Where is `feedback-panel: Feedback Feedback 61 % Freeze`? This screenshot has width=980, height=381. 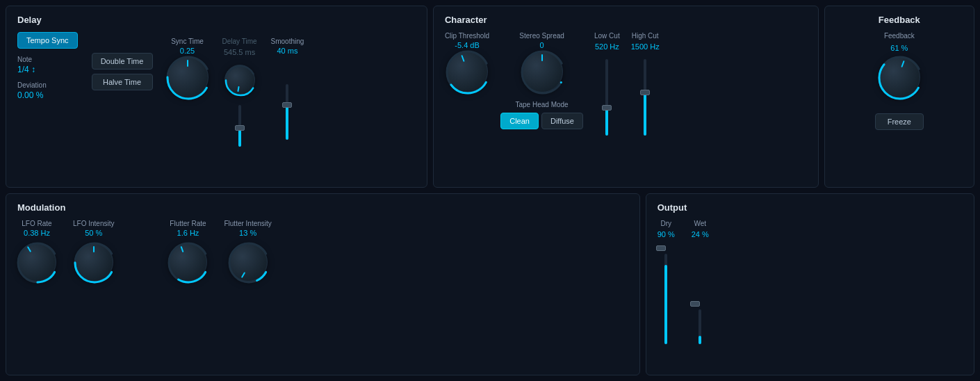 feedback-panel: Feedback Feedback 61 % Freeze is located at coordinates (899, 97).